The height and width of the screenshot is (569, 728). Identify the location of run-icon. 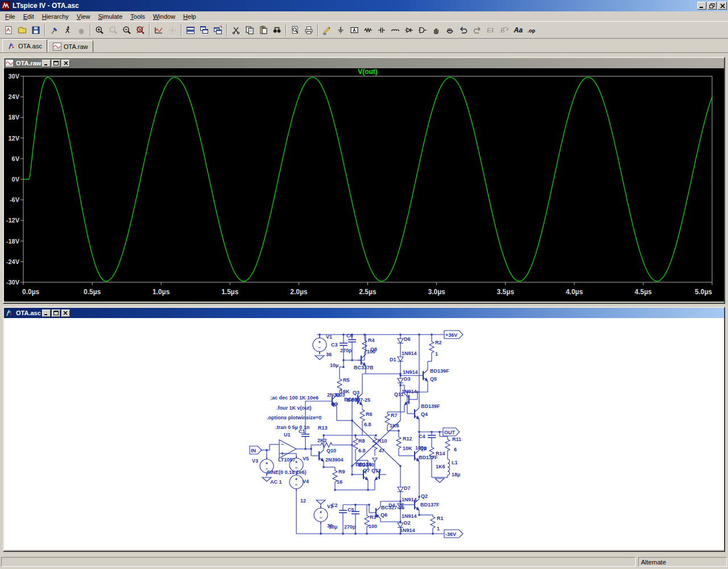
(68, 30).